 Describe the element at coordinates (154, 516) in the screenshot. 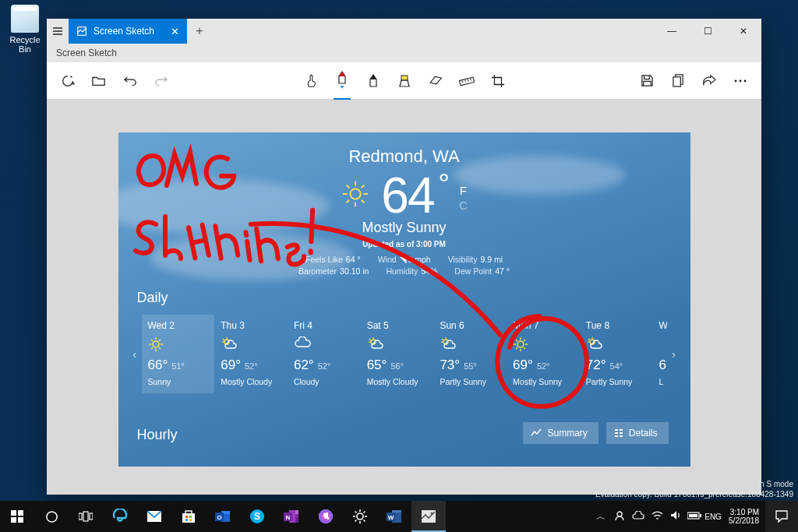

I see `mail-icon` at that location.